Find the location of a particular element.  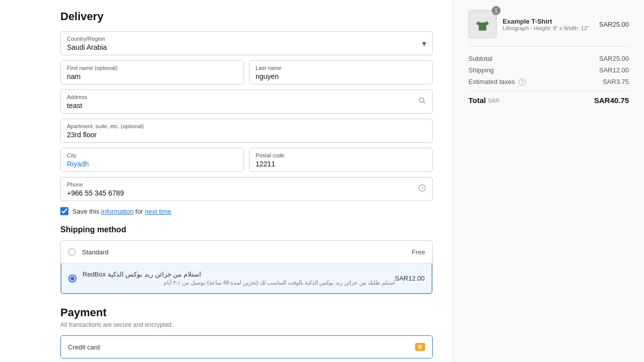

delivery-title: Delivery is located at coordinates (247, 17).